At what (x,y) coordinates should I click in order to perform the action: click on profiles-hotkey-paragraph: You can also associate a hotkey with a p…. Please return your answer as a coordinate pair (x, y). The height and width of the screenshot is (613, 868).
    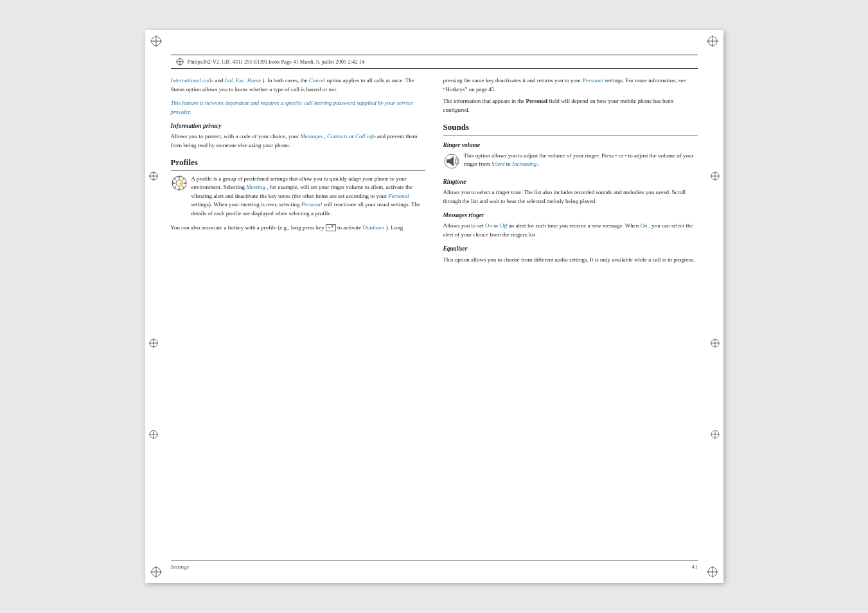
    Looking at the image, I should click on (298, 228).